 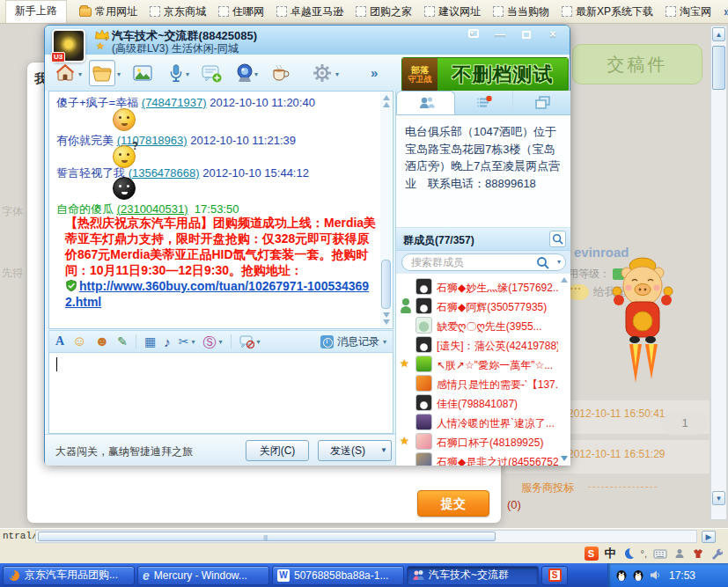 What do you see at coordinates (725, 11) in the screenshot?
I see `bookmarks-overflow-chevron: »` at bounding box center [725, 11].